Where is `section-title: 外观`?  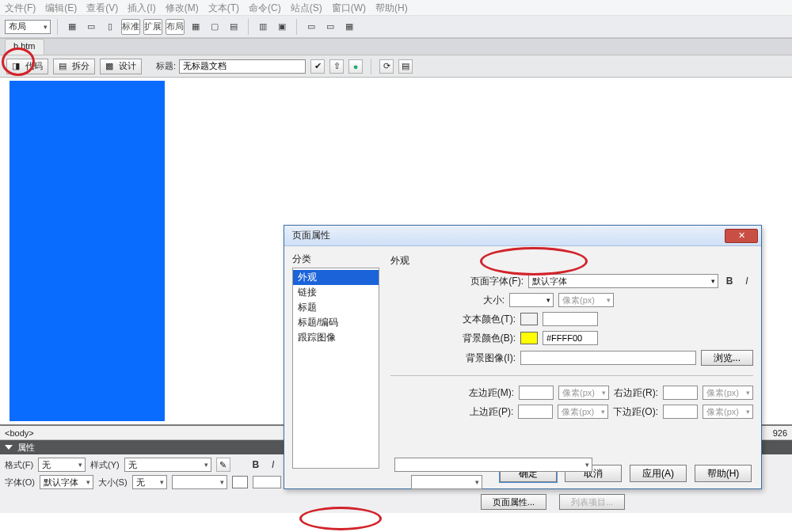
section-title: 外观 is located at coordinates (572, 261).